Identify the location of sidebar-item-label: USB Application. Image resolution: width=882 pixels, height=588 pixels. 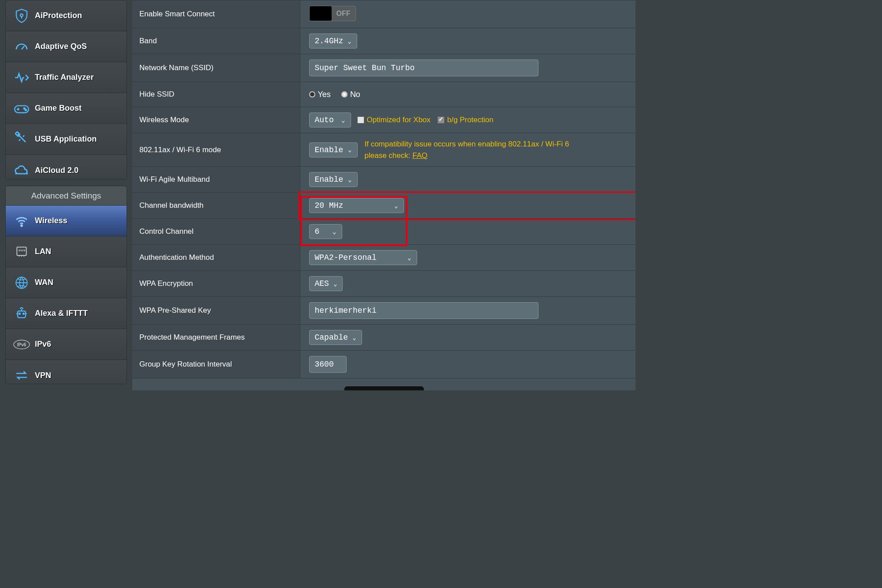
(66, 139).